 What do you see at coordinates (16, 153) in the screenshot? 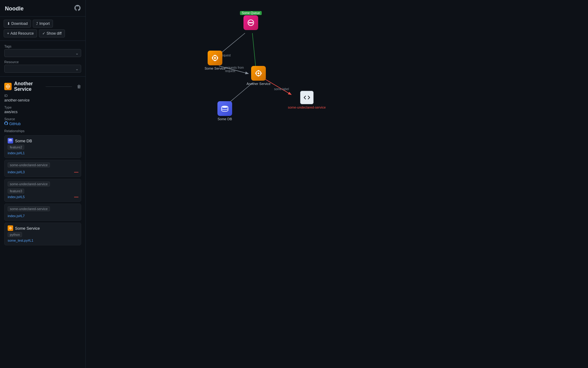
I see `rel-some-db-file: index.js#L1` at bounding box center [16, 153].